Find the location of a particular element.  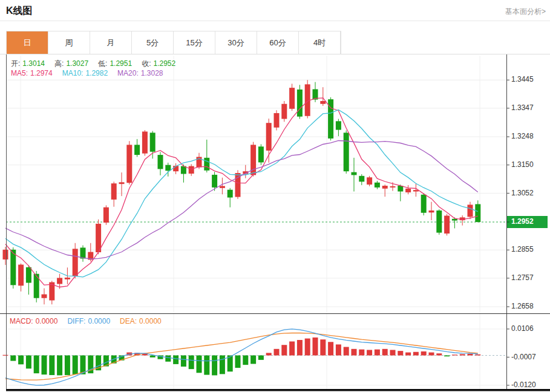

fundamental-analysis-link: 基本面分析> is located at coordinates (525, 12).